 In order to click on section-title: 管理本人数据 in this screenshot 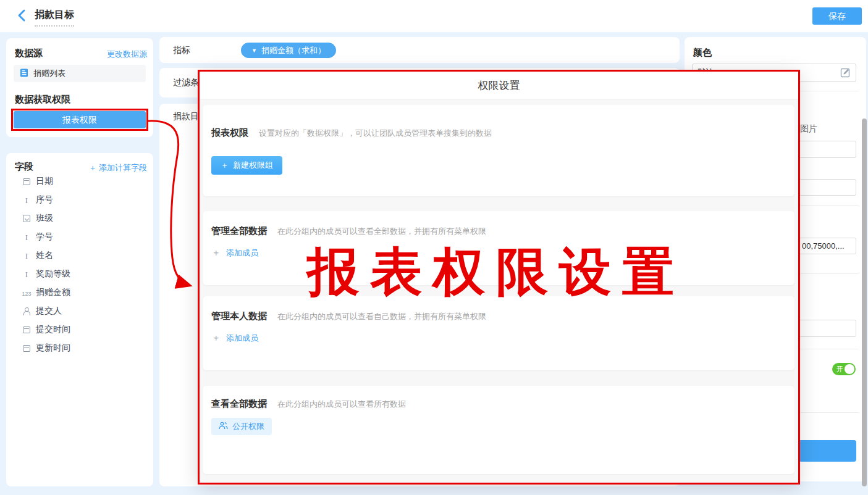, I will do `click(239, 316)`.